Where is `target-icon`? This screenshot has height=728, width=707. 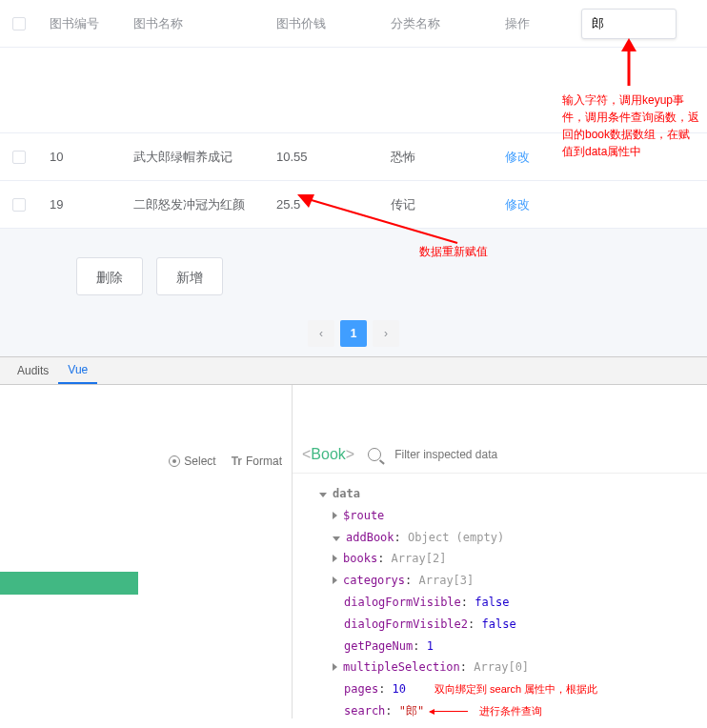 target-icon is located at coordinates (174, 461).